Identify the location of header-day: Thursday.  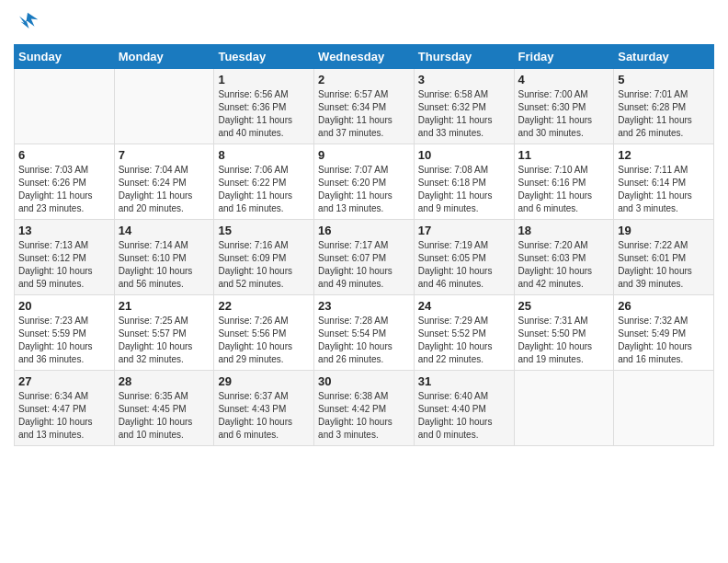
(463, 57).